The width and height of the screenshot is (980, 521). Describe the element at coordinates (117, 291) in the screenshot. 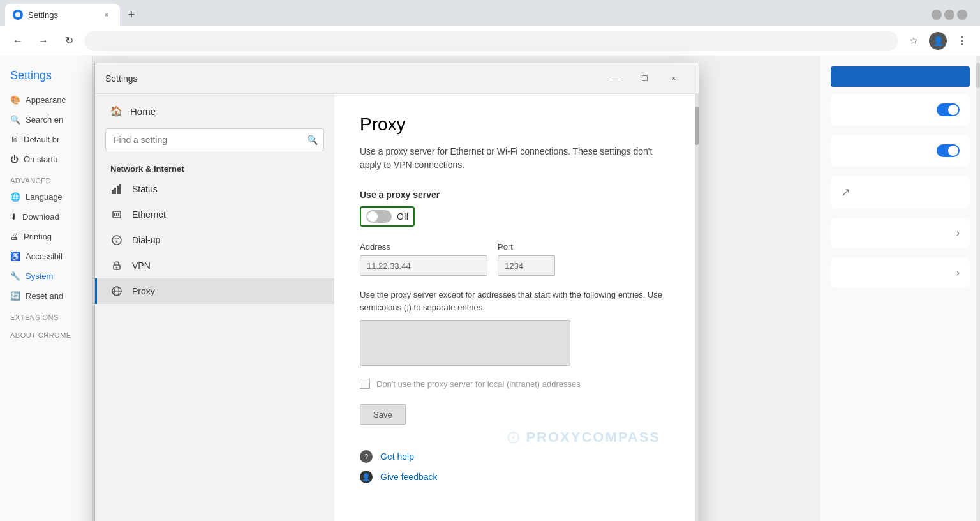

I see `proxy-icon` at that location.